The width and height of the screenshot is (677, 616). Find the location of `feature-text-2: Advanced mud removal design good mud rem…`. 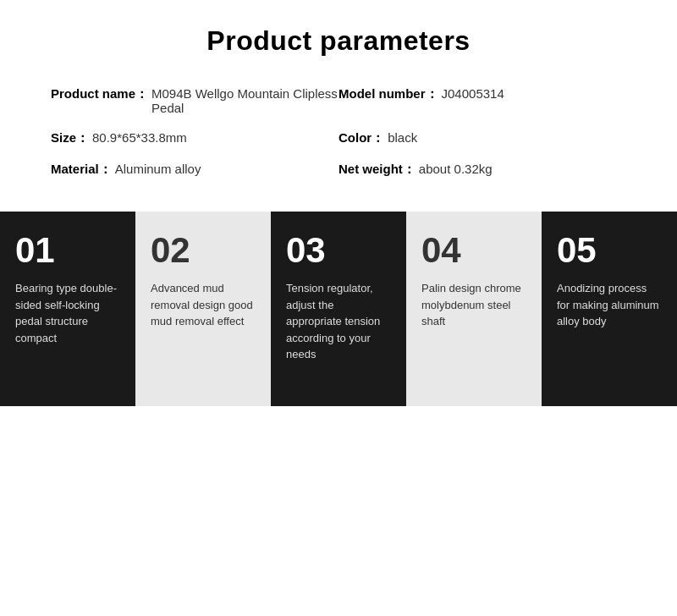

feature-text-2: Advanced mud removal design good mud rem… is located at coordinates (203, 305).